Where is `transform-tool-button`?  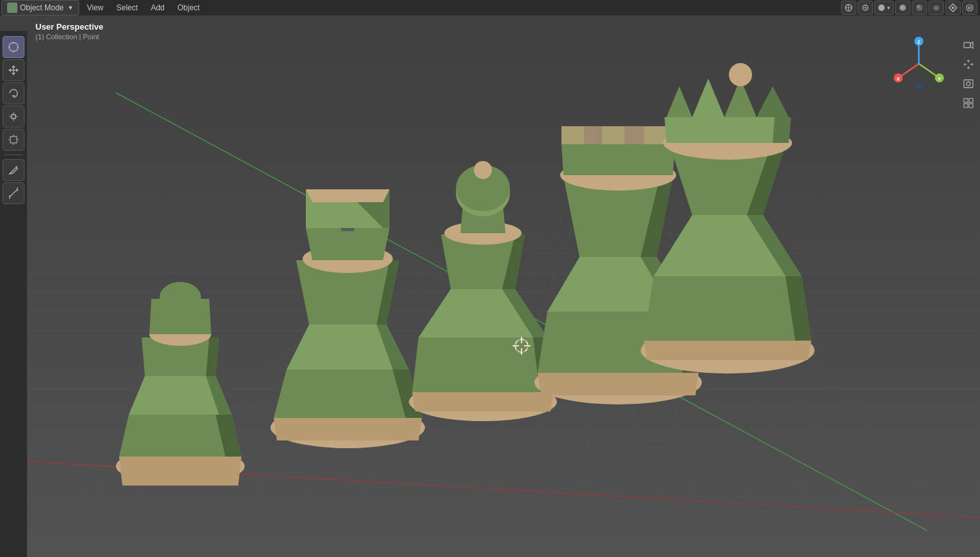 transform-tool-button is located at coordinates (14, 140).